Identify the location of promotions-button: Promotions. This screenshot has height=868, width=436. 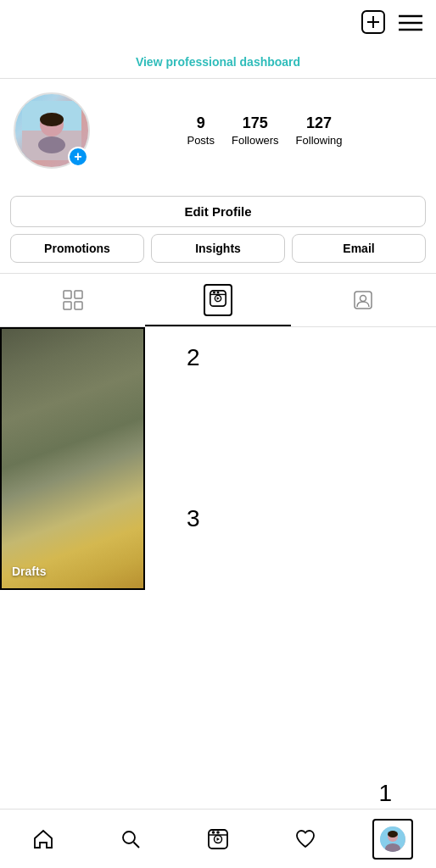
(77, 248).